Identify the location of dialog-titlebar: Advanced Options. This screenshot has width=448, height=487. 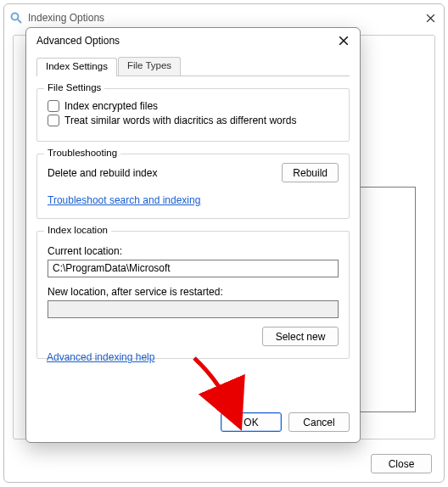
(193, 41).